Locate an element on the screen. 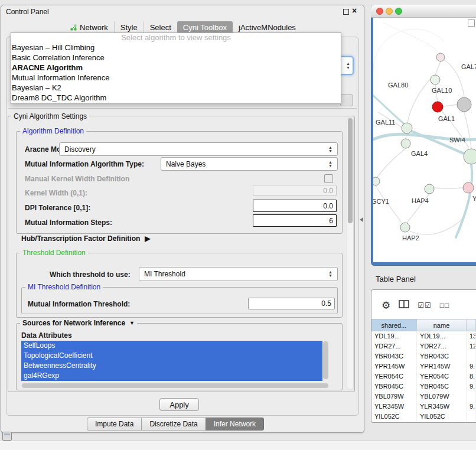 Image resolution: width=476 pixels, height=450 pixels. sources-group-title: Sources for Network Inference ▼ is located at coordinates (79, 323).